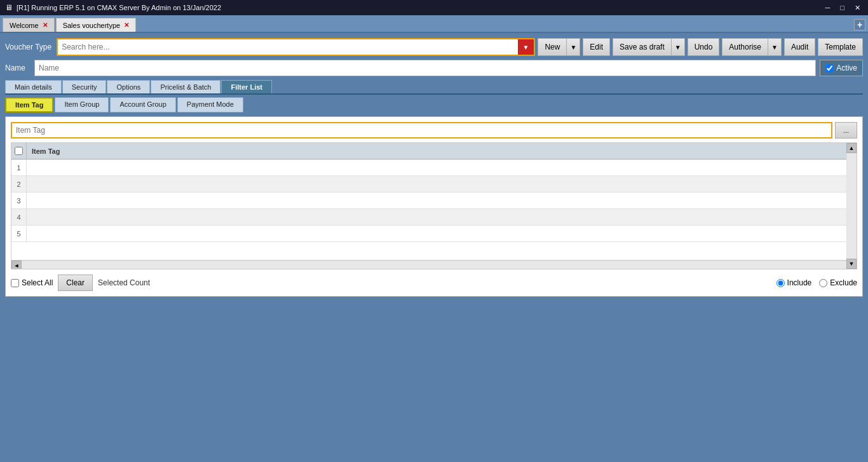 Image resolution: width=868 pixels, height=462 pixels. Describe the element at coordinates (37, 283) in the screenshot. I see `select-all-label: Select All` at that location.